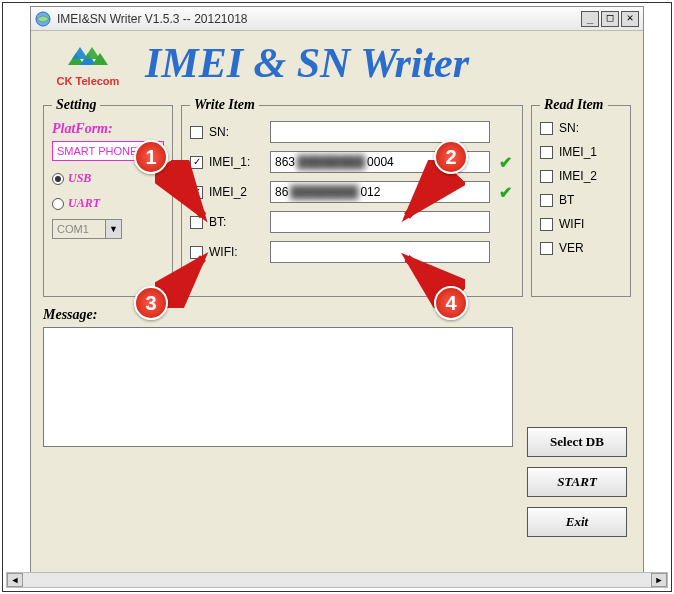 The image size is (674, 594). Describe the element at coordinates (43, 19) in the screenshot. I see `app-icon` at that location.